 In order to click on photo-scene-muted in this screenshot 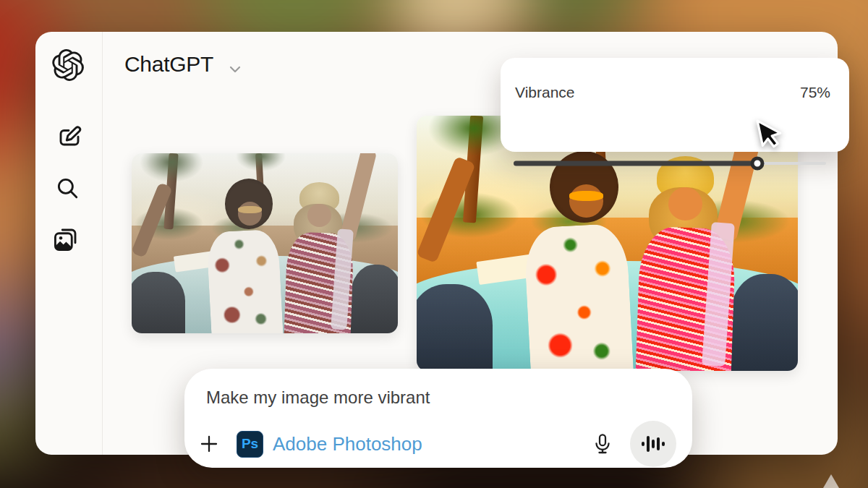, I will do `click(265, 243)`.